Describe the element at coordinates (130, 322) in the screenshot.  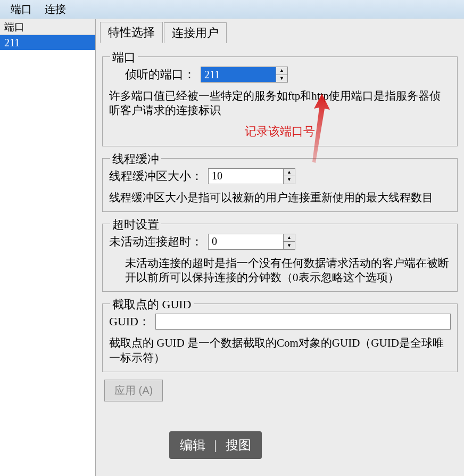
I see `label-guid: GUID：` at that location.